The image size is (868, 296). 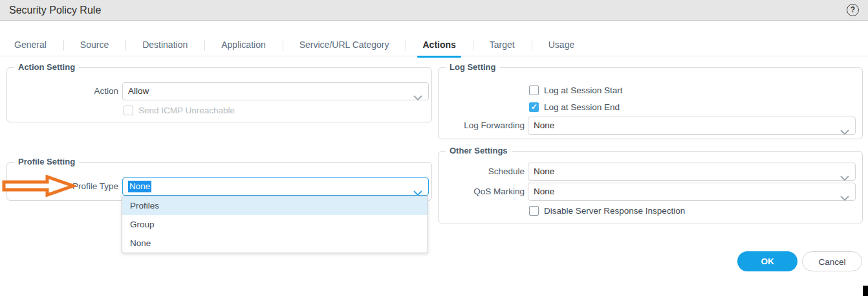 I want to click on tab-service-url-category: Service/URL Category, so click(x=344, y=45).